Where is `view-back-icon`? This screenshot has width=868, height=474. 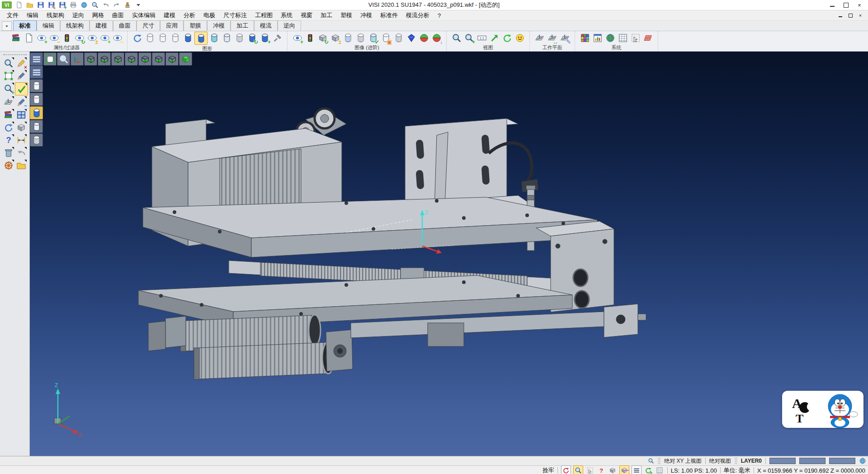
view-back-icon is located at coordinates (158, 59).